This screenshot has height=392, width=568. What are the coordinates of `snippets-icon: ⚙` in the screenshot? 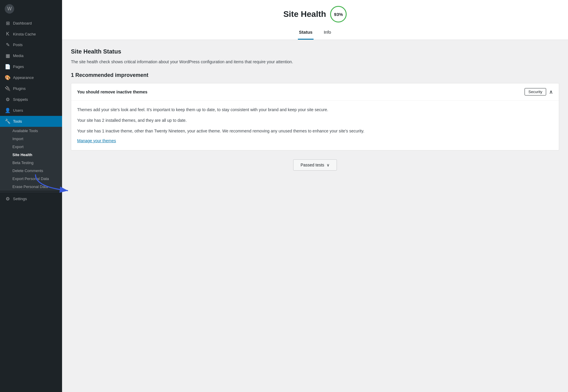 It's located at (8, 99).